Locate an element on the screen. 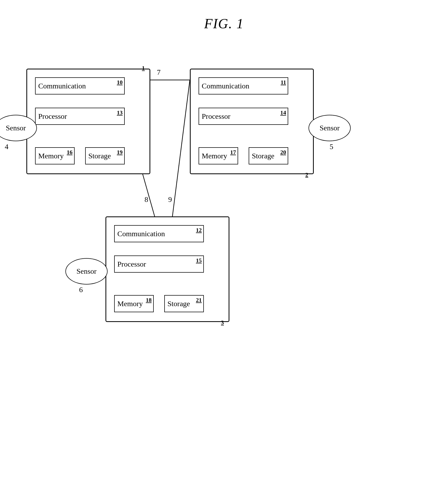  ref-11: 11 is located at coordinates (283, 82).